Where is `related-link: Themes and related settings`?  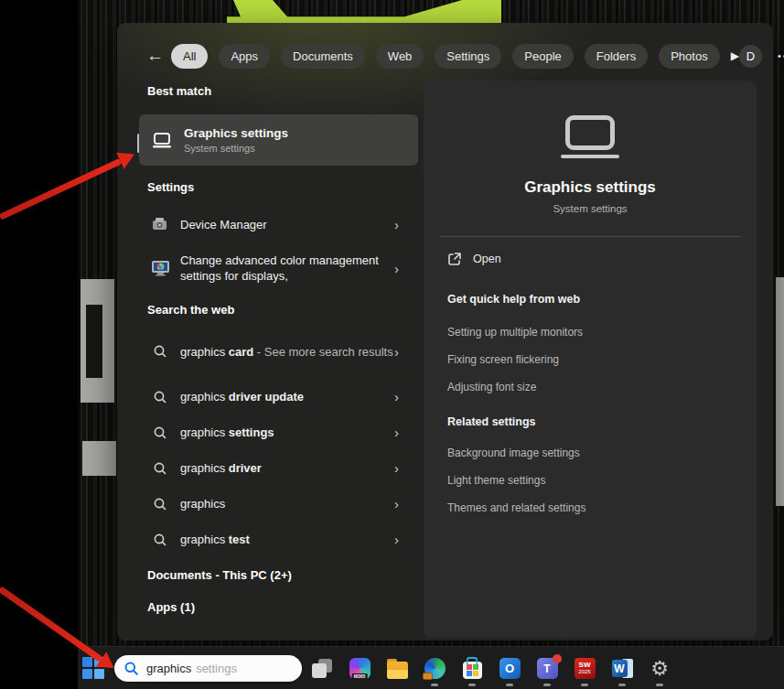 related-link: Themes and related settings is located at coordinates (516, 508).